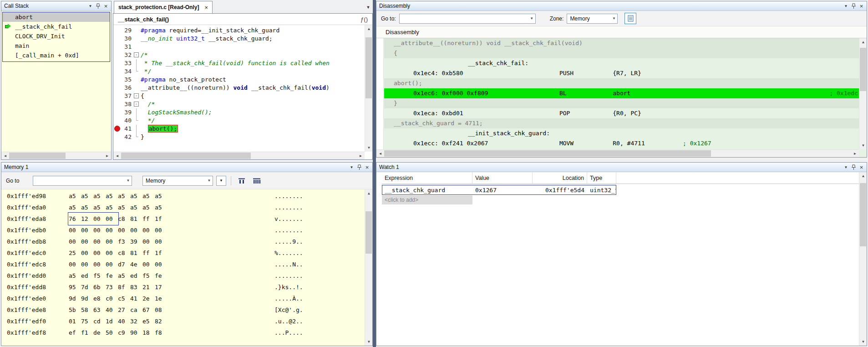 Image resolution: width=868 pixels, height=347 pixels. What do you see at coordinates (863, 94) in the screenshot?
I see `disassembly-vscrollbar: ▲ ▼` at bounding box center [863, 94].